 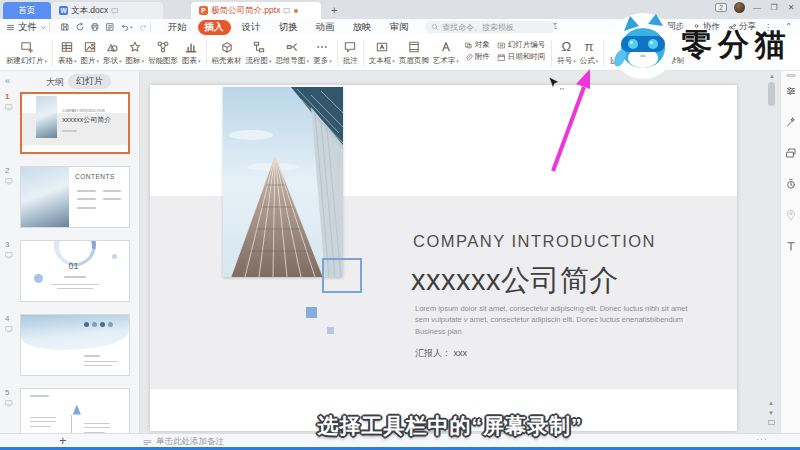 I want to click on cat-mascot-icon, so click(x=643, y=45).